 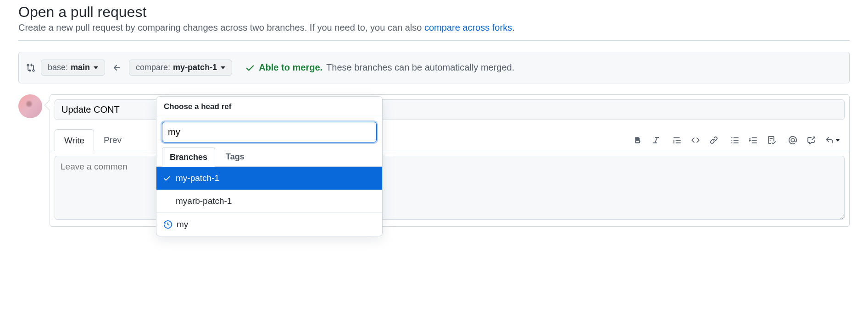 What do you see at coordinates (434, 68) in the screenshot?
I see `compare-bar: base: main compare: my-patch-1 Able to m…` at bounding box center [434, 68].